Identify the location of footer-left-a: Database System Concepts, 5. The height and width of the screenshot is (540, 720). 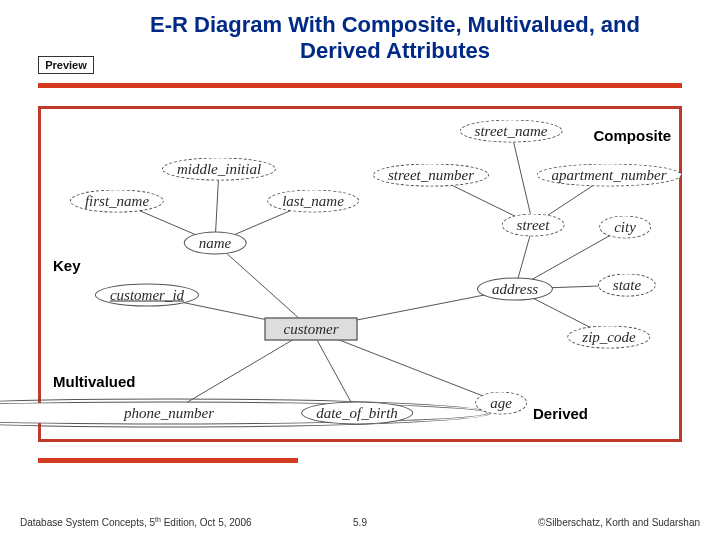
(88, 522).